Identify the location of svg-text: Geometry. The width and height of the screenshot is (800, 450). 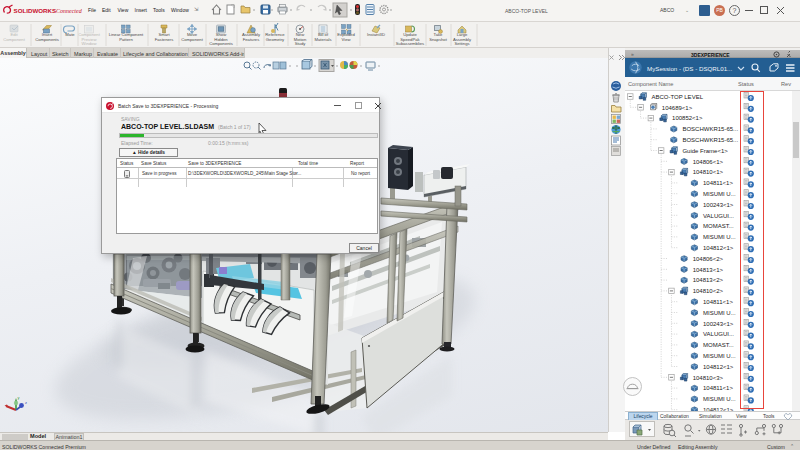
(276, 40).